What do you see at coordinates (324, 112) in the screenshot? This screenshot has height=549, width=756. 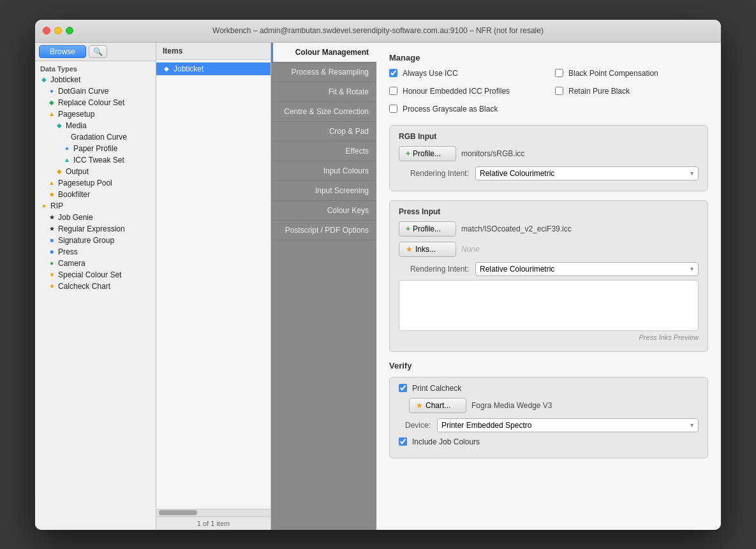 I see `tab-centre-size: Centre & Size Correction` at bounding box center [324, 112].